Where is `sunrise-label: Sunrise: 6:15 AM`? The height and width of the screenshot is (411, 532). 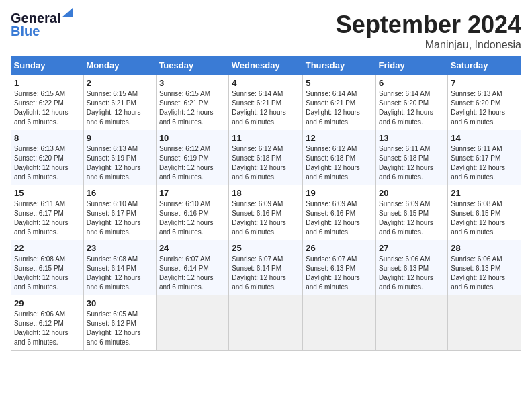 sunrise-label: Sunrise: 6:15 AM is located at coordinates (185, 94).